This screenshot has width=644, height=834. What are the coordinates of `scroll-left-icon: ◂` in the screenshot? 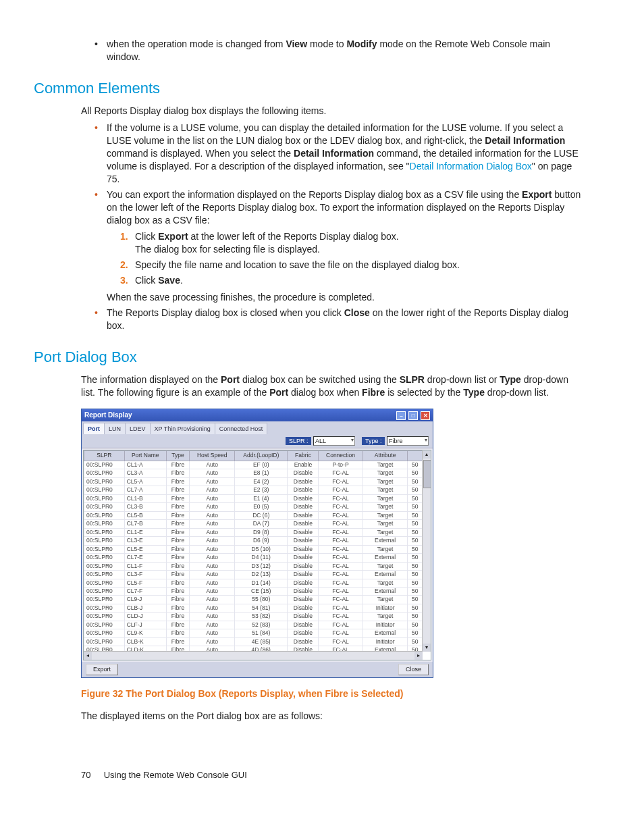 It's located at (88, 656).